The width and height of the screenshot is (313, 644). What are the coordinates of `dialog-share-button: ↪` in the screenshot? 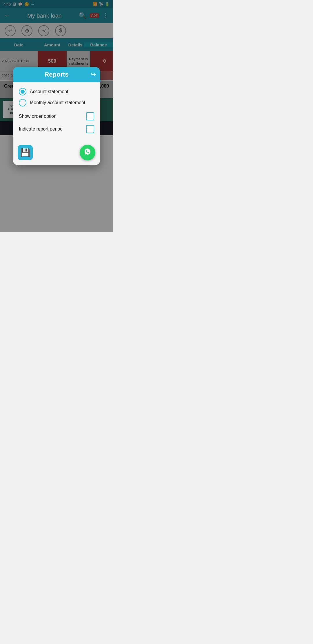 It's located at (93, 75).